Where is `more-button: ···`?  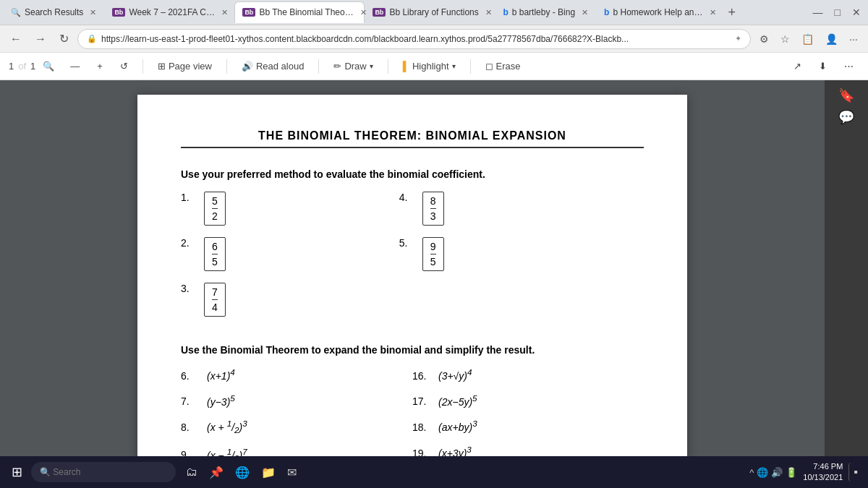 more-button: ··· is located at coordinates (854, 39).